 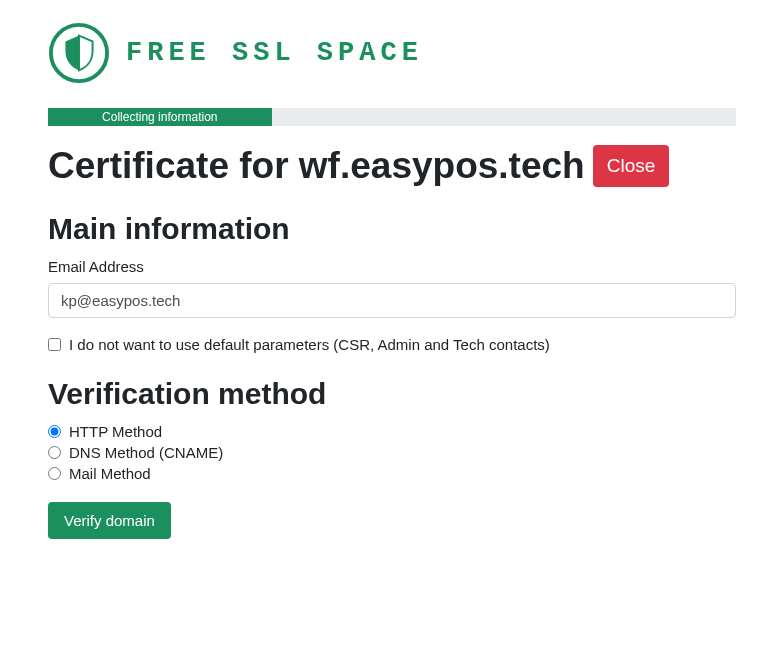 I want to click on verification-radio-http-label: HTTP Method, so click(x=116, y=432).